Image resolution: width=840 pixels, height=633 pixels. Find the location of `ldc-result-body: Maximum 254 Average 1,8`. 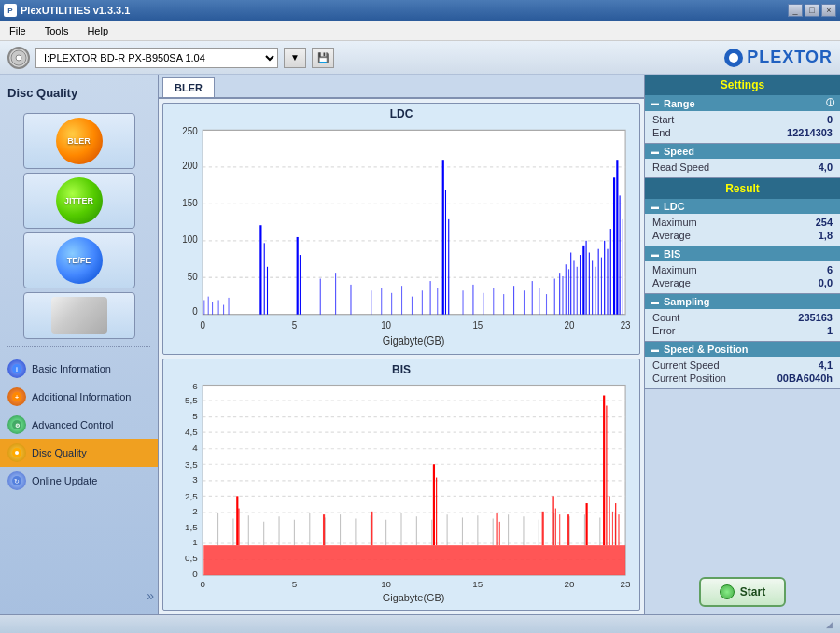

ldc-result-body: Maximum 254 Average 1,8 is located at coordinates (743, 230).